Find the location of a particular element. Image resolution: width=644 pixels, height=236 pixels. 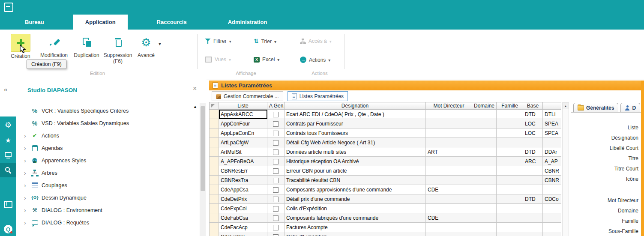

vues-button: Vues is located at coordinates (218, 60).